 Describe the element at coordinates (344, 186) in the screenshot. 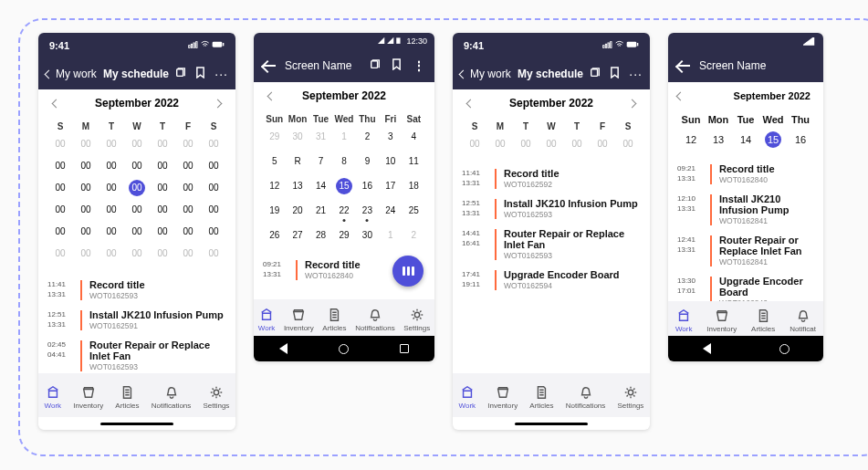

I see `calendar-grid: 29303112345R7891011121314151617181920212…` at that location.